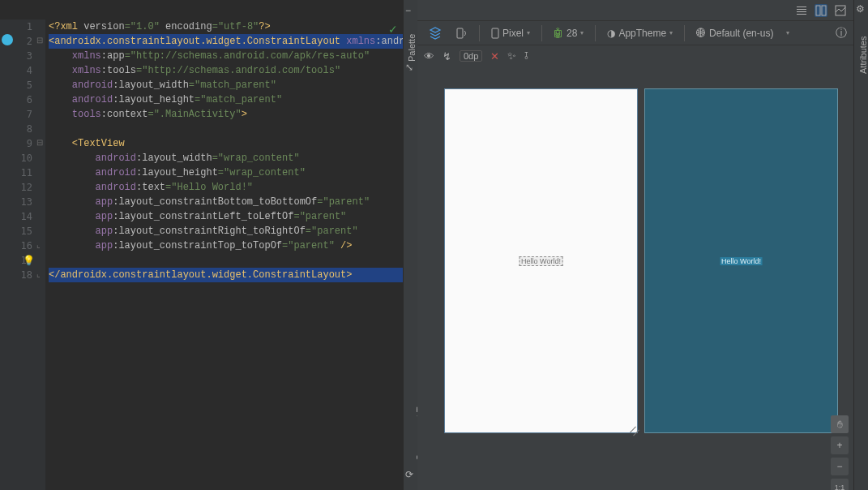 This screenshot has height=490, width=868. I want to click on code-line: <TextView, so click(225, 144).